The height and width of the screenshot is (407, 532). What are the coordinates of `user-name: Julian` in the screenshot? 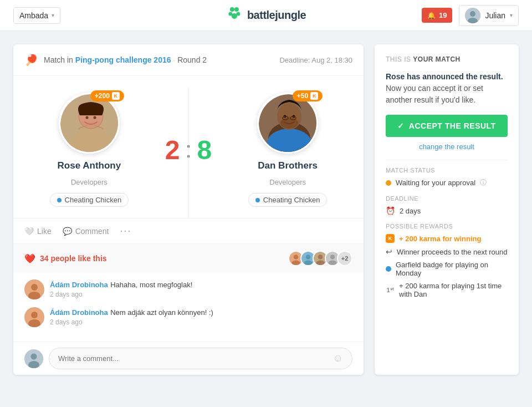 It's located at (495, 16).